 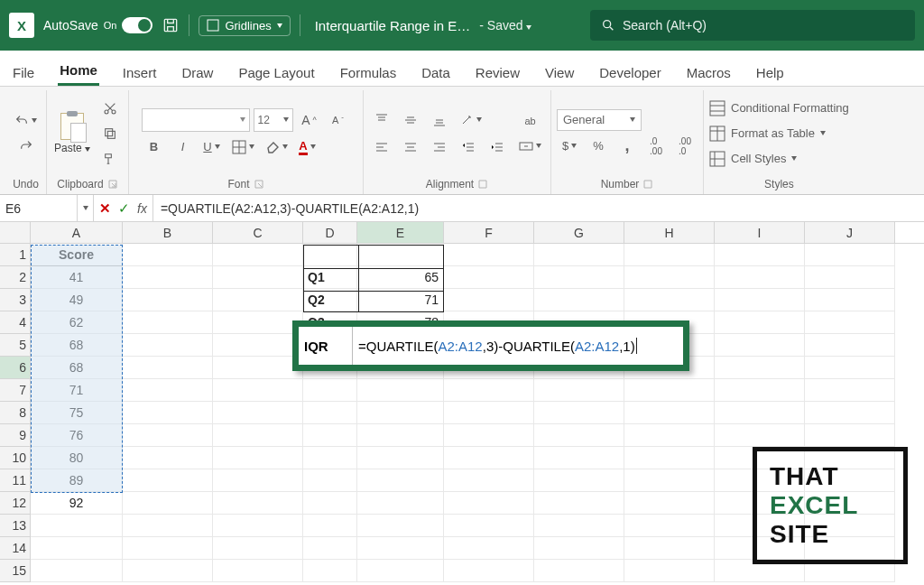 I want to click on row-header-2: 2, so click(x=15, y=278).